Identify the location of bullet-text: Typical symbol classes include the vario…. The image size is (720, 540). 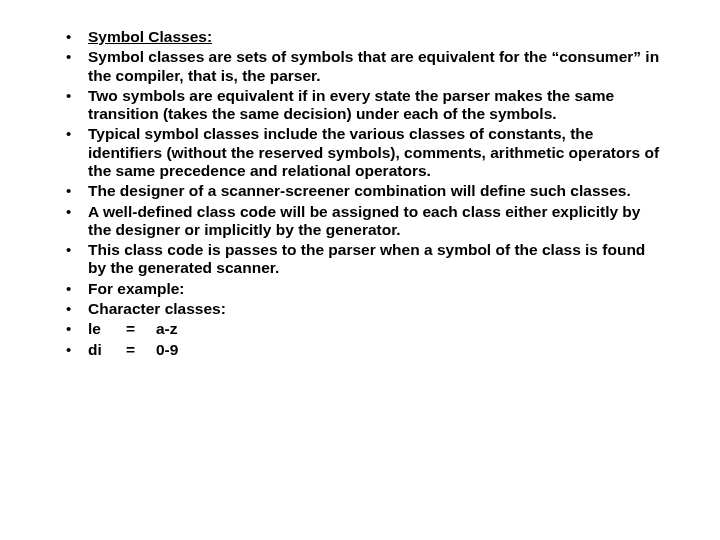
(374, 152).